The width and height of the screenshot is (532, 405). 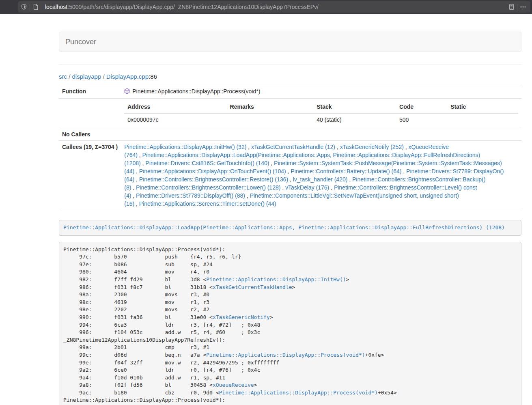 I want to click on assembly-line: 986: f031 f8c7 bl 31b18 <xTaskGetCurrent…, so click(x=290, y=287).